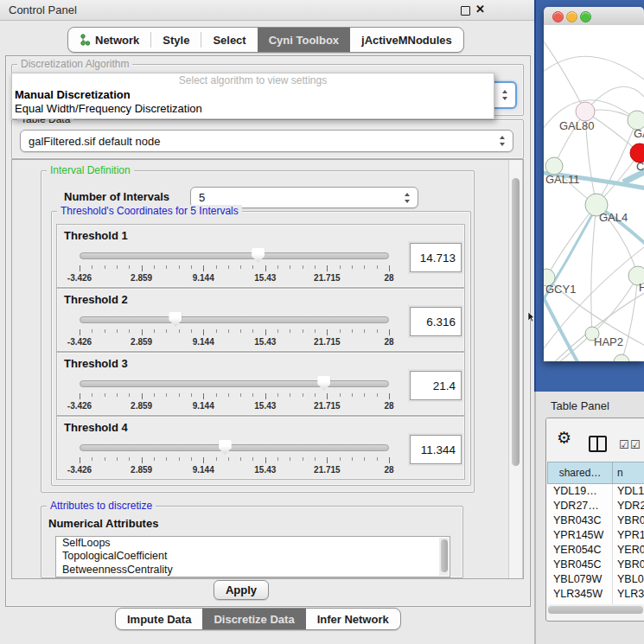 This screenshot has height=644, width=644. I want to click on node-label-c: C, so click(640, 166).